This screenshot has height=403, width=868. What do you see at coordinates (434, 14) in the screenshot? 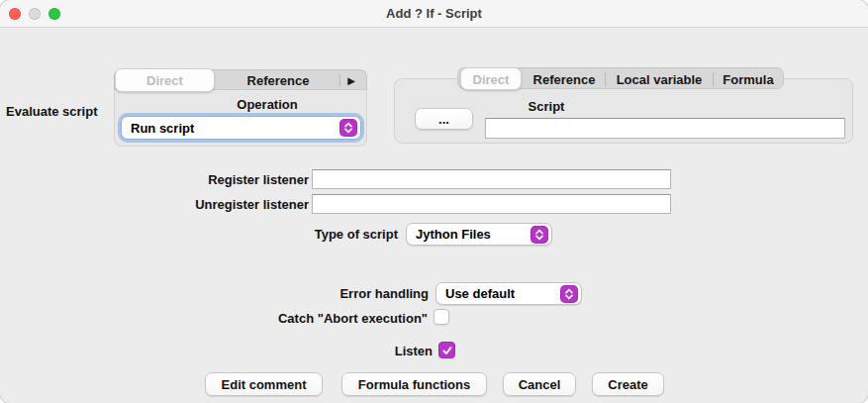
I see `titlebar: Add ? If - Script` at bounding box center [434, 14].